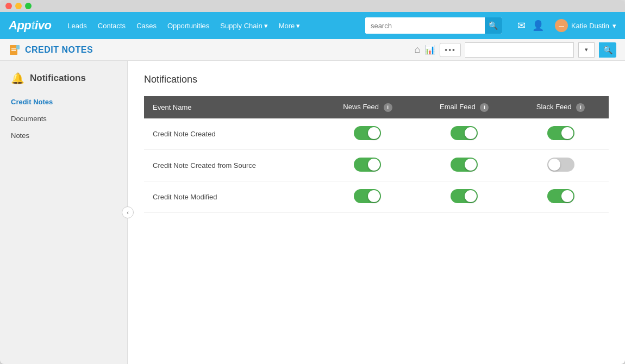 Image resolution: width=625 pixels, height=364 pixels. Describe the element at coordinates (538, 26) in the screenshot. I see `person-icon: 👤` at that location.